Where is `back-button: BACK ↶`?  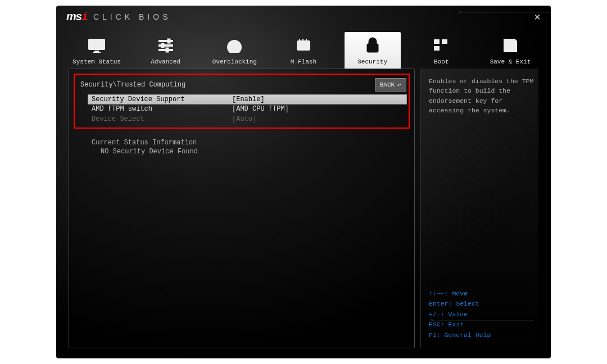 back-button: BACK ↶ is located at coordinates (391, 85).